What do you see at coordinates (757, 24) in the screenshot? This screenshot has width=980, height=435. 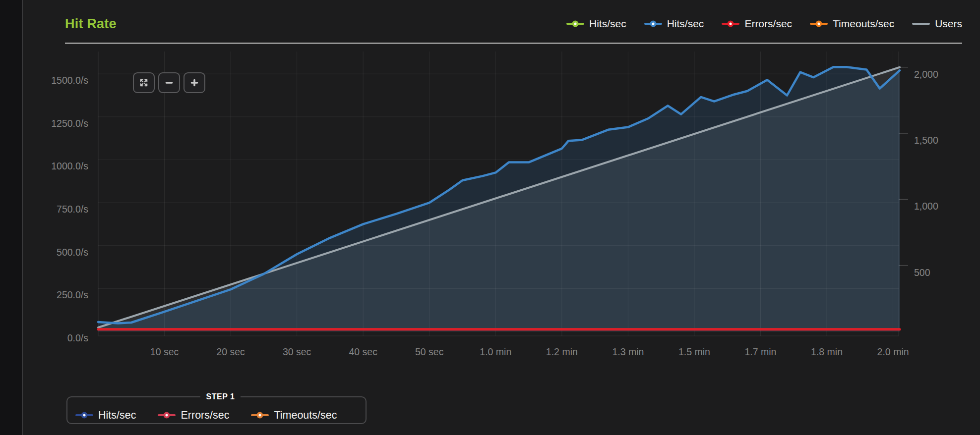 I see `legend-item-errors: Errors/sec` at bounding box center [757, 24].